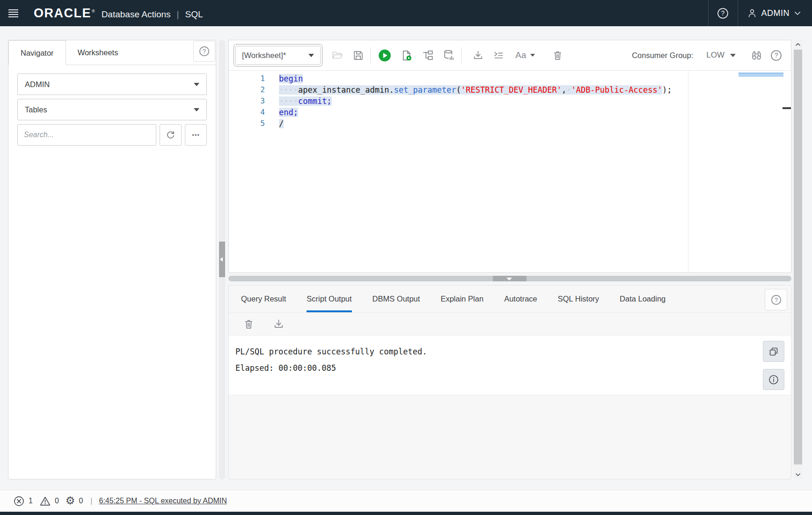  Describe the element at coordinates (774, 379) in the screenshot. I see `output-info-button` at that location.